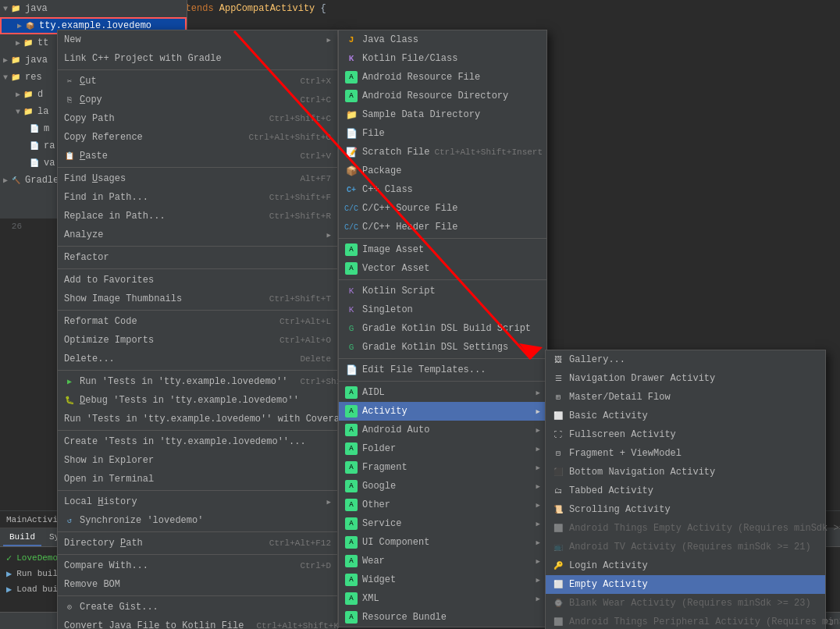 The width and height of the screenshot is (840, 629). Describe the element at coordinates (28, 94) in the screenshot. I see `folder-icon-5: 📁` at that location.